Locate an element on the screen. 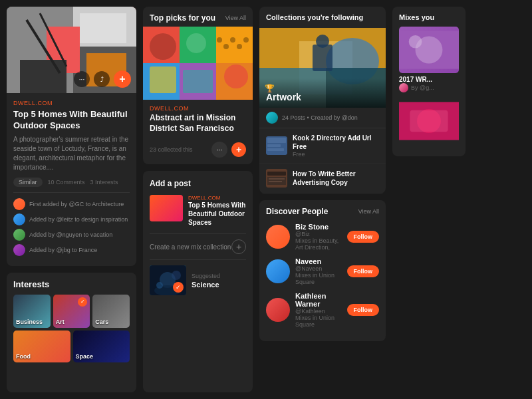  list-item: First added by @GC to Architecture is located at coordinates (72, 204).